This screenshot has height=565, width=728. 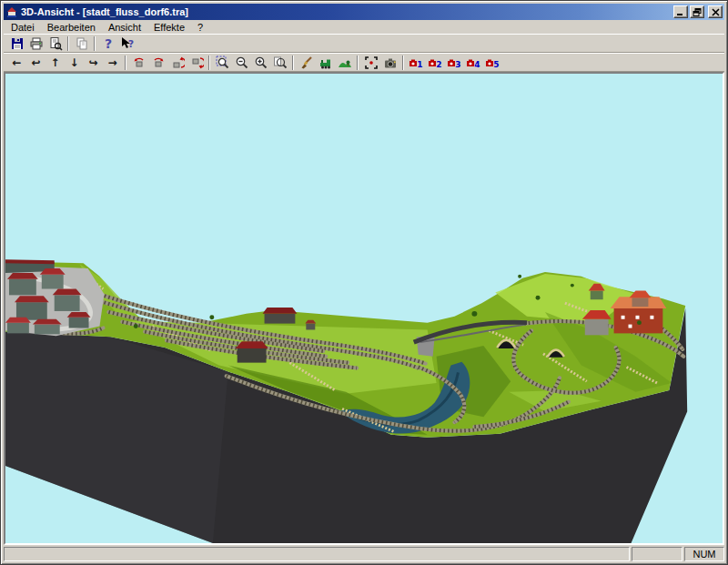 I want to click on close-icon, so click(x=715, y=13).